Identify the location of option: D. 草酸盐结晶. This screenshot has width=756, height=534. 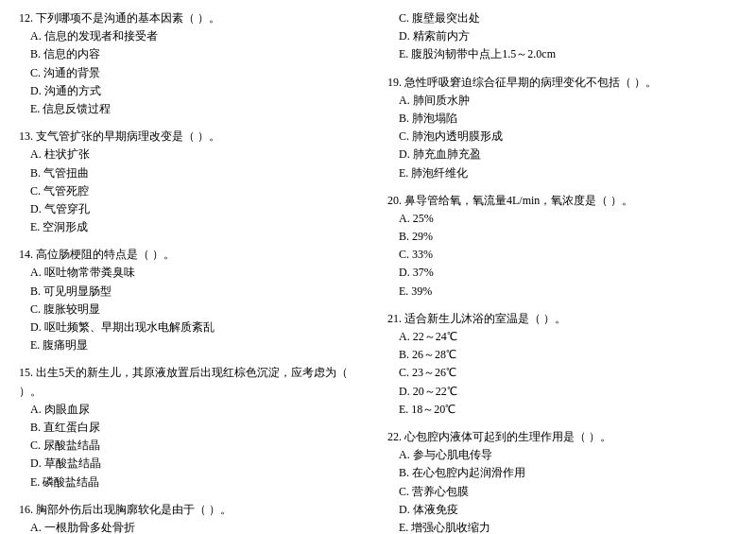
(194, 463).